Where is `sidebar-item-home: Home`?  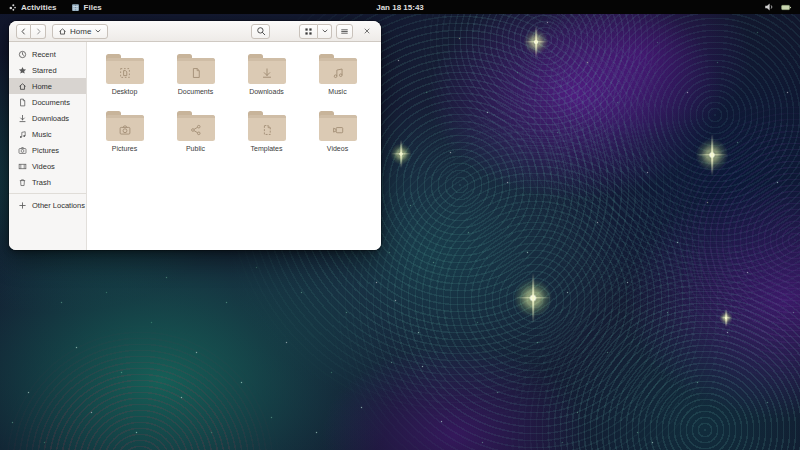
sidebar-item-home: Home is located at coordinates (48, 86).